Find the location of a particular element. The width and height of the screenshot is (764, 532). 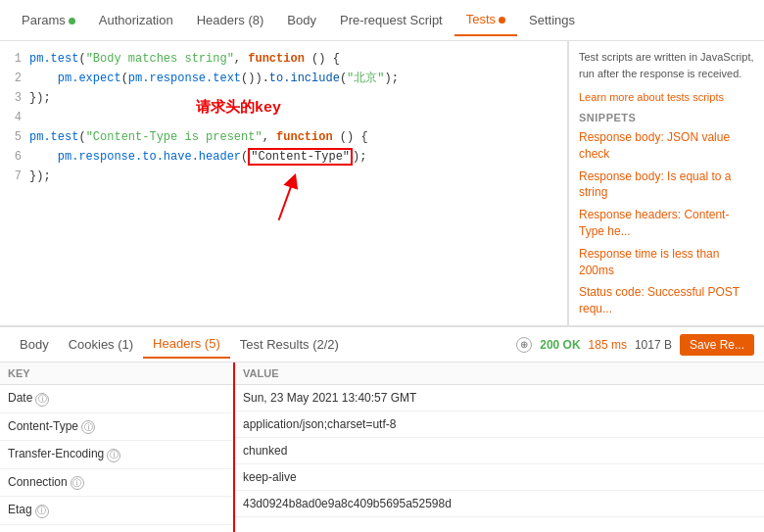

key-col-header: KEY is located at coordinates (117, 374).